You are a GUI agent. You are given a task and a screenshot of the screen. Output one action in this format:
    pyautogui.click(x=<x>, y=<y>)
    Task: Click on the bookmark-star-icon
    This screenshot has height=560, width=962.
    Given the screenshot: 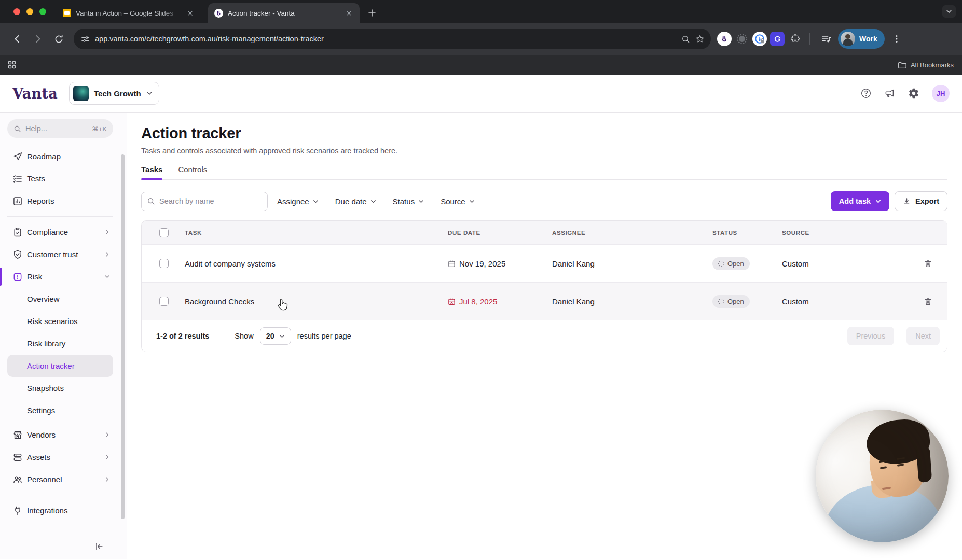 What is the action you would take?
    pyautogui.click(x=700, y=39)
    